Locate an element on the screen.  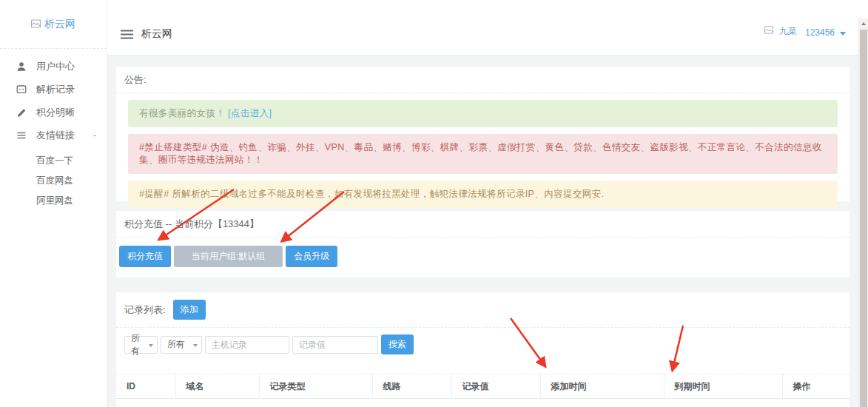
line-select-value: 所有 is located at coordinates (176, 345).